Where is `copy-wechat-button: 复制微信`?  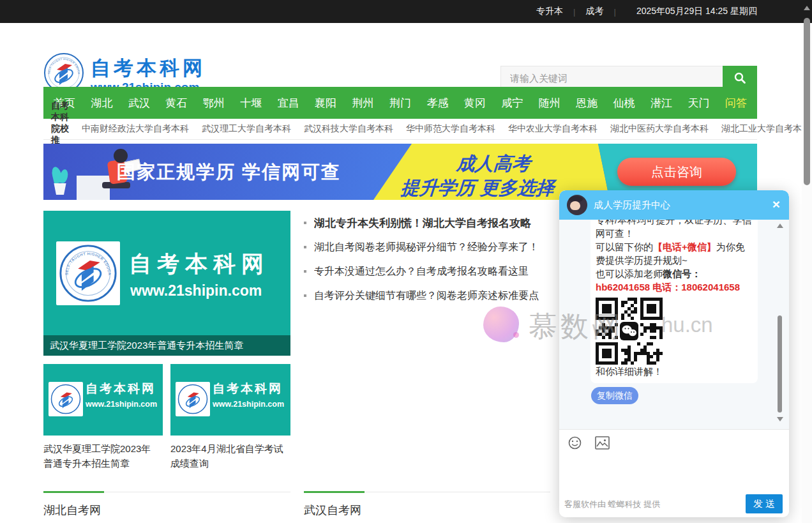 copy-wechat-button: 复制微信 is located at coordinates (615, 396).